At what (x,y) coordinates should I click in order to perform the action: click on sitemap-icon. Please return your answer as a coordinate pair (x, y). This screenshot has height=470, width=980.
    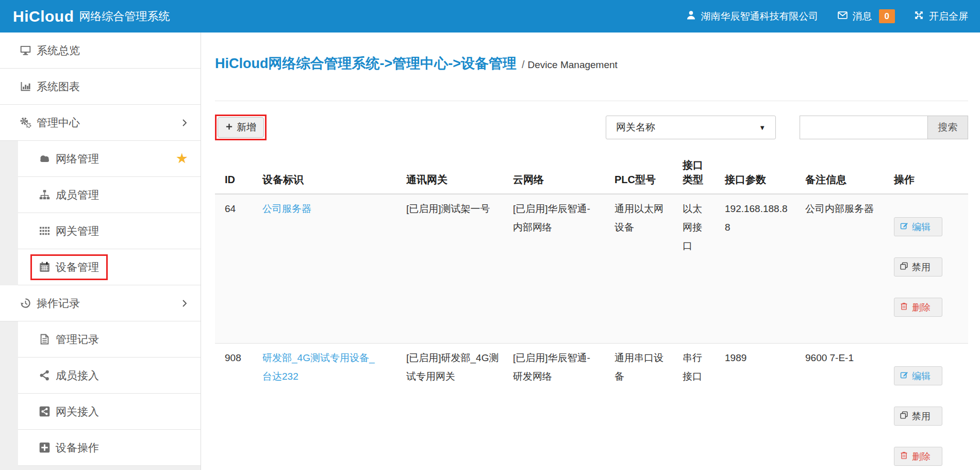
    Looking at the image, I should click on (44, 195).